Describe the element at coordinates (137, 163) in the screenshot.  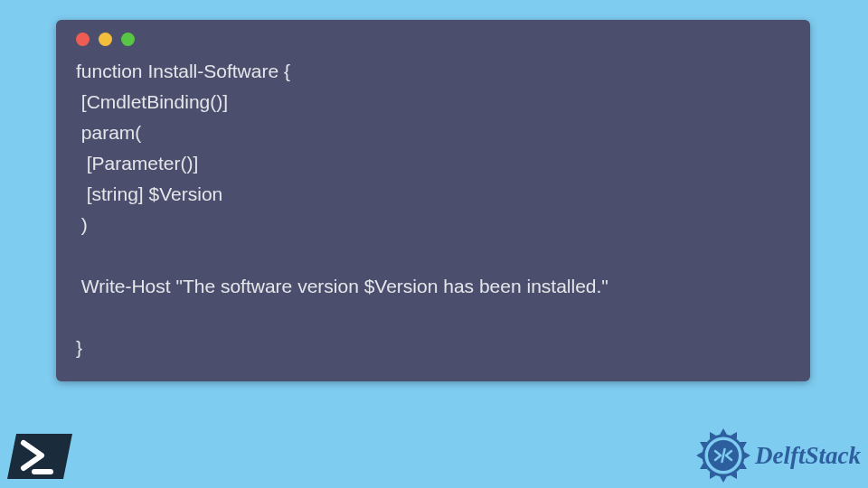
I see `code-line: [Parameter()]` at that location.